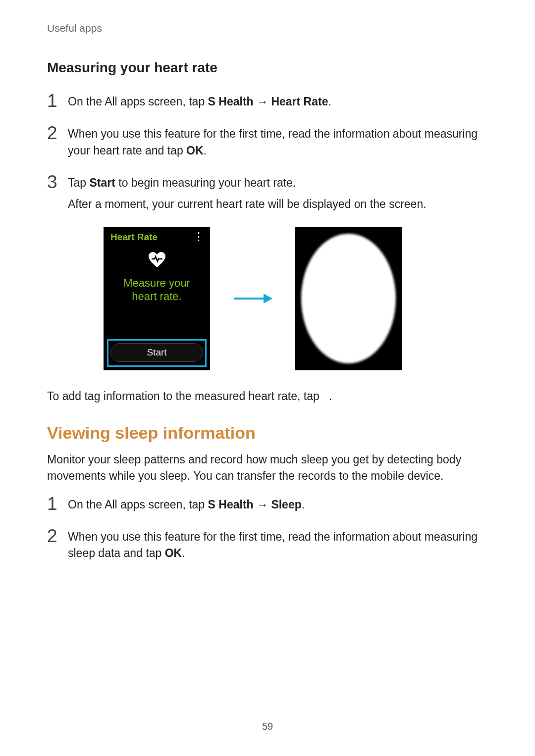  I want to click on step-item: 3 Tap Start to begin measuring your hear…, so click(268, 192).